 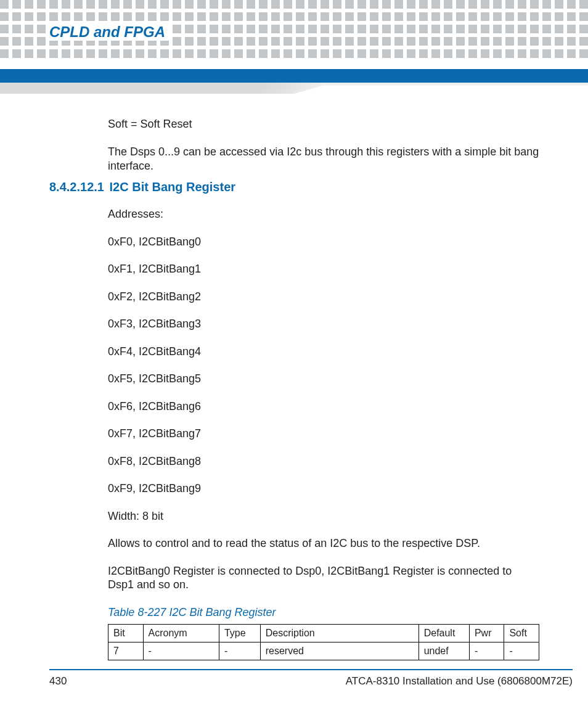 What do you see at coordinates (459, 681) in the screenshot?
I see `doc-id: ATCA-8310 Installation and Use (6806800M…` at bounding box center [459, 681].